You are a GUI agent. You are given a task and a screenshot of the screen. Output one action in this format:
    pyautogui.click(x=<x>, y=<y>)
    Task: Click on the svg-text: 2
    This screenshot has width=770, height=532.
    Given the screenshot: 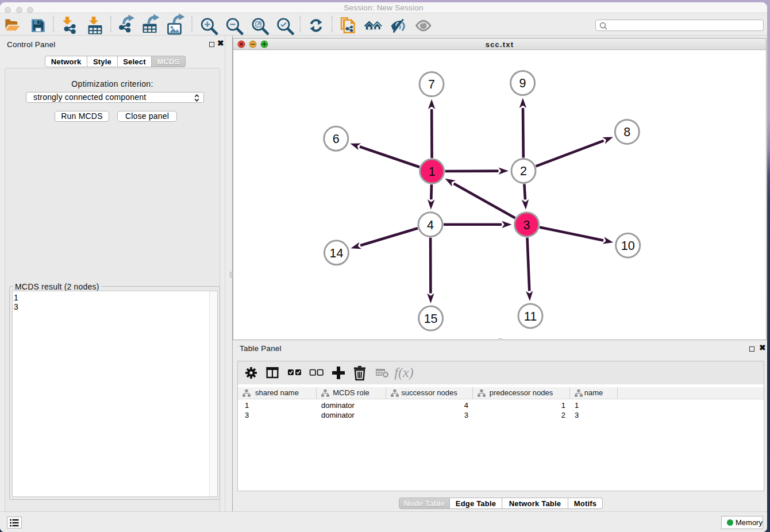 What is the action you would take?
    pyautogui.click(x=523, y=171)
    